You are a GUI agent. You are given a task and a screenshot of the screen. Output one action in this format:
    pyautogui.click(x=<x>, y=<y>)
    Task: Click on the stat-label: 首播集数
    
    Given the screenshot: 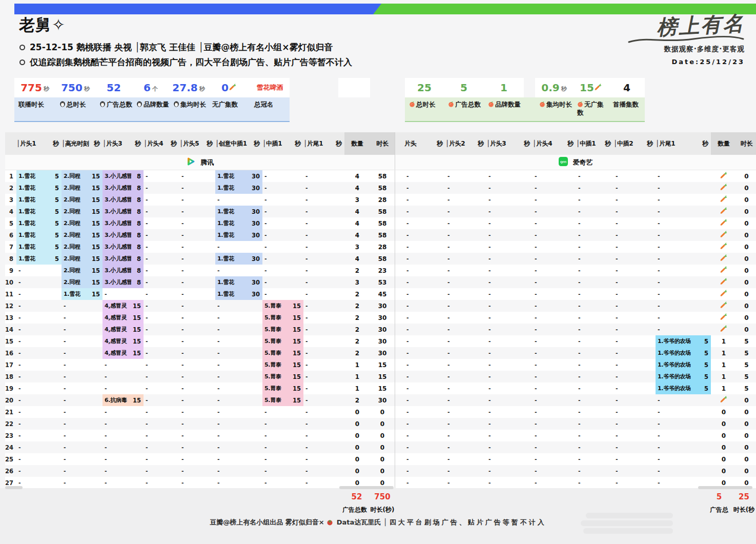 What is the action you would take?
    pyautogui.click(x=627, y=109)
    